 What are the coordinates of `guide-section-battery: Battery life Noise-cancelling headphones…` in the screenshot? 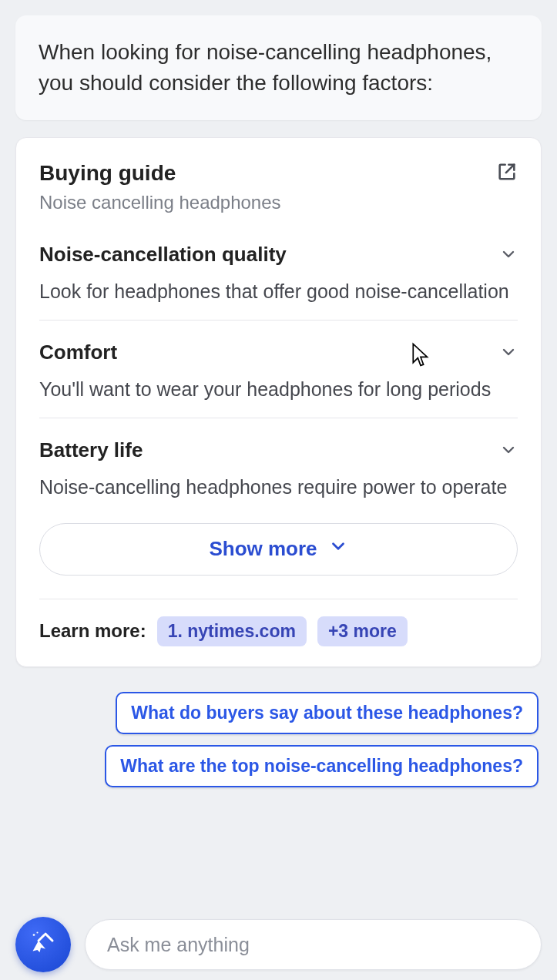 It's located at (279, 467).